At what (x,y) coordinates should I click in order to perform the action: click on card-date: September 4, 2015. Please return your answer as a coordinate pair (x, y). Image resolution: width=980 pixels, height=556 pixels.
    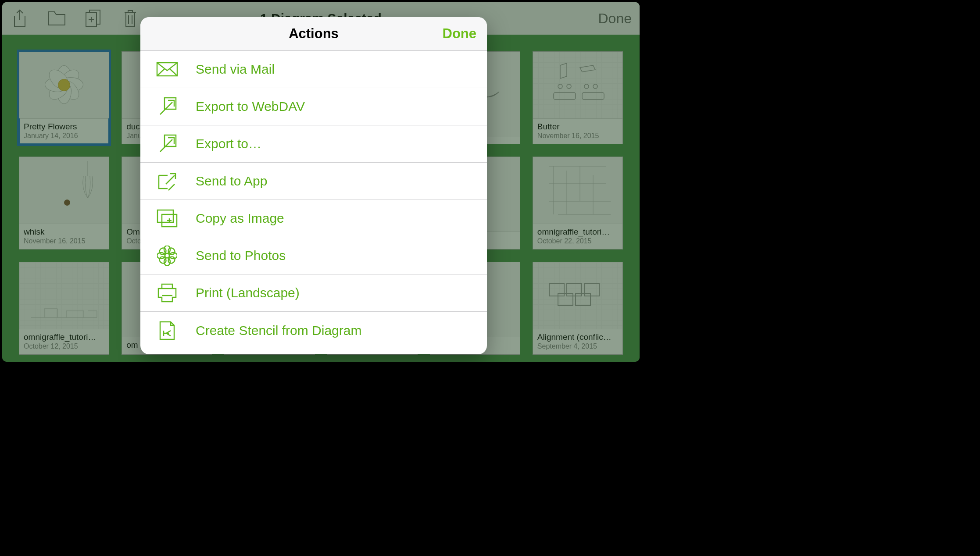
    Looking at the image, I should click on (578, 346).